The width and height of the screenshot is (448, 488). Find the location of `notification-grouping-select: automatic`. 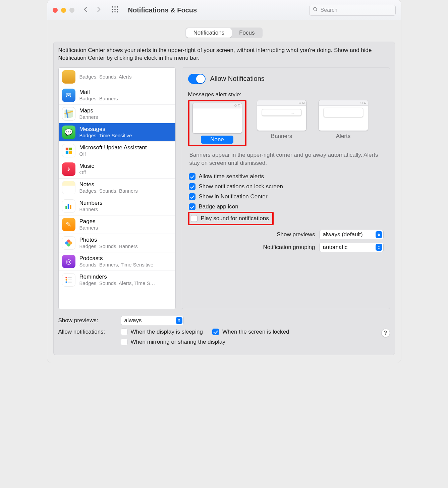

notification-grouping-select: automatic is located at coordinates (351, 247).